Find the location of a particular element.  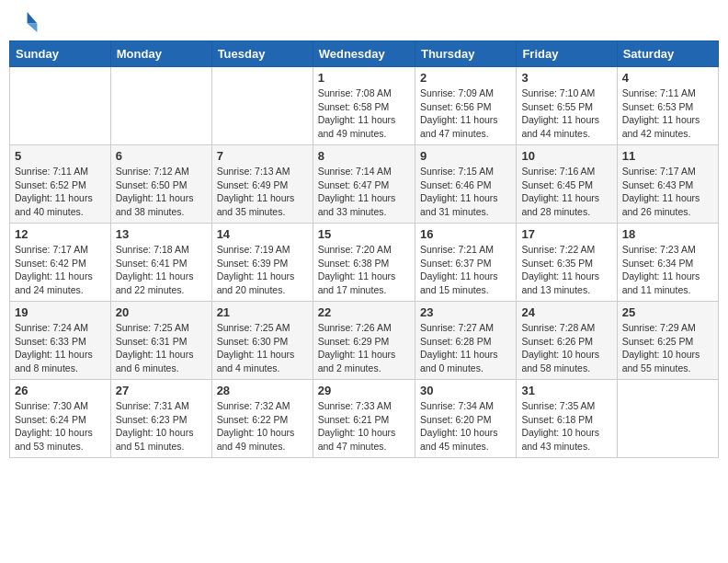

logo-icon is located at coordinates (26, 22).